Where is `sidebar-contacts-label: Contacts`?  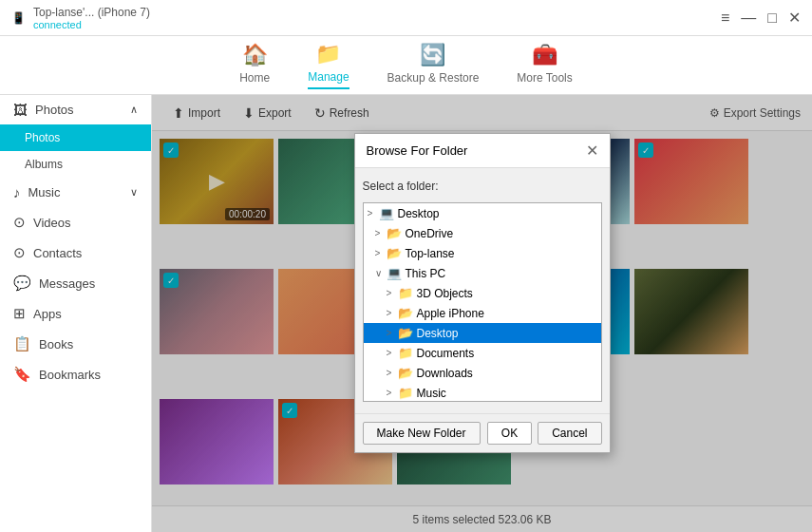 sidebar-contacts-label: Contacts is located at coordinates (57, 253).